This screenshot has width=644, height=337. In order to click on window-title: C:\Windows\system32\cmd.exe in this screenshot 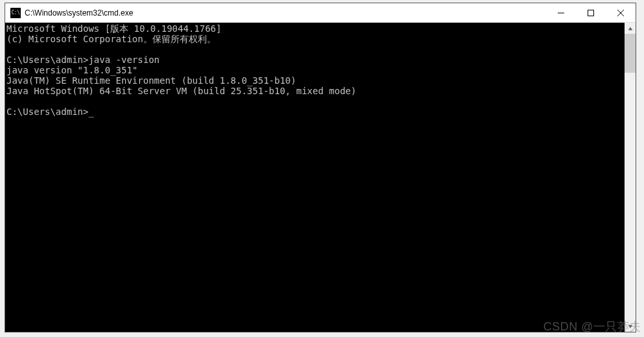, I will do `click(285, 13)`.